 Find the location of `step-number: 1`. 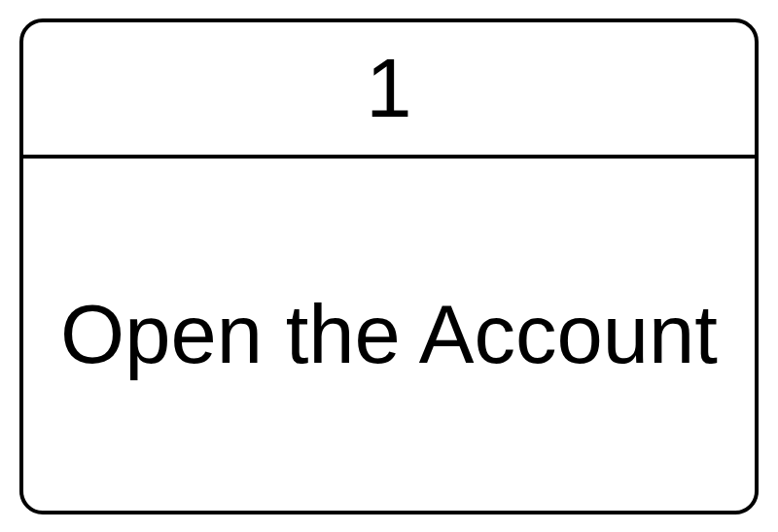

step-number: 1 is located at coordinates (389, 88).